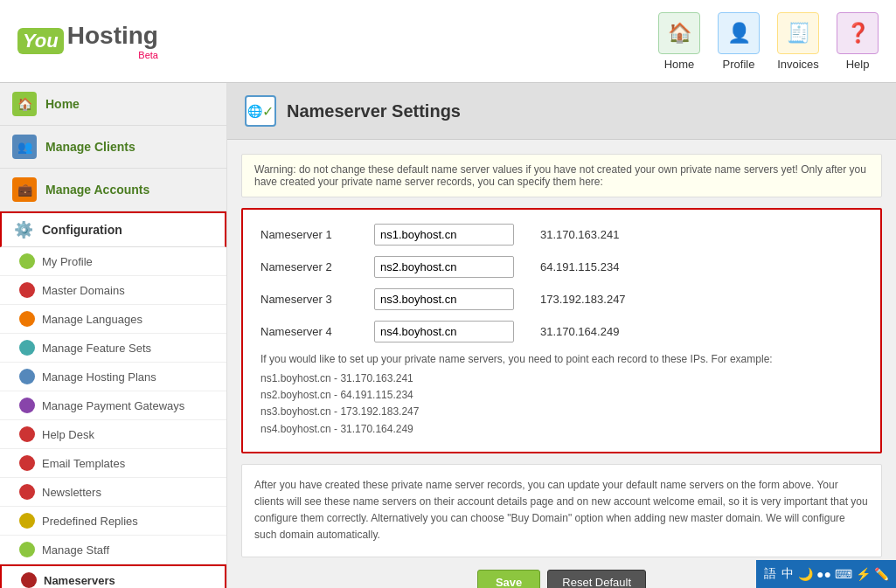 This screenshot has height=588, width=896. Describe the element at coordinates (80, 580) in the screenshot. I see `sidebar-nameservers-label: Nameservers` at that location.